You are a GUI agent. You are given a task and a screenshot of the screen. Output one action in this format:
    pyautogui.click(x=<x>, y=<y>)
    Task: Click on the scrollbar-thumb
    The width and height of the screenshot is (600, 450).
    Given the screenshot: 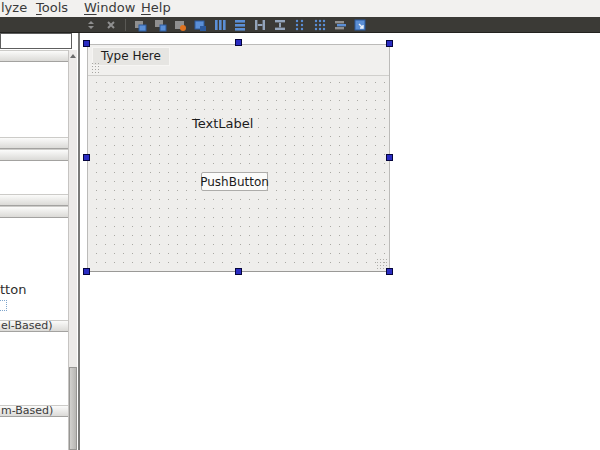 What is the action you would take?
    pyautogui.click(x=73, y=408)
    